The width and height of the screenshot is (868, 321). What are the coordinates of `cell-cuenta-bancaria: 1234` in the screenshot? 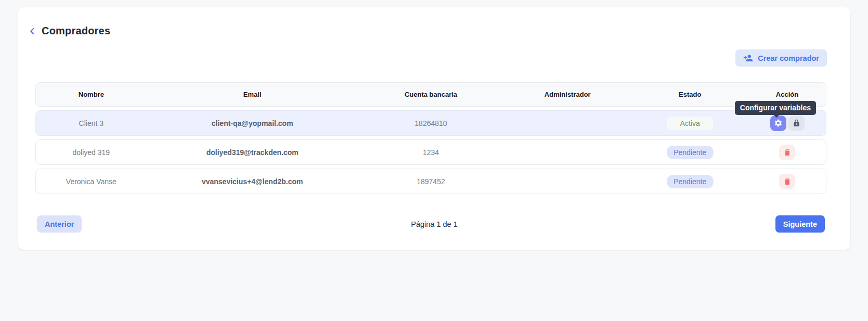 It's located at (431, 152).